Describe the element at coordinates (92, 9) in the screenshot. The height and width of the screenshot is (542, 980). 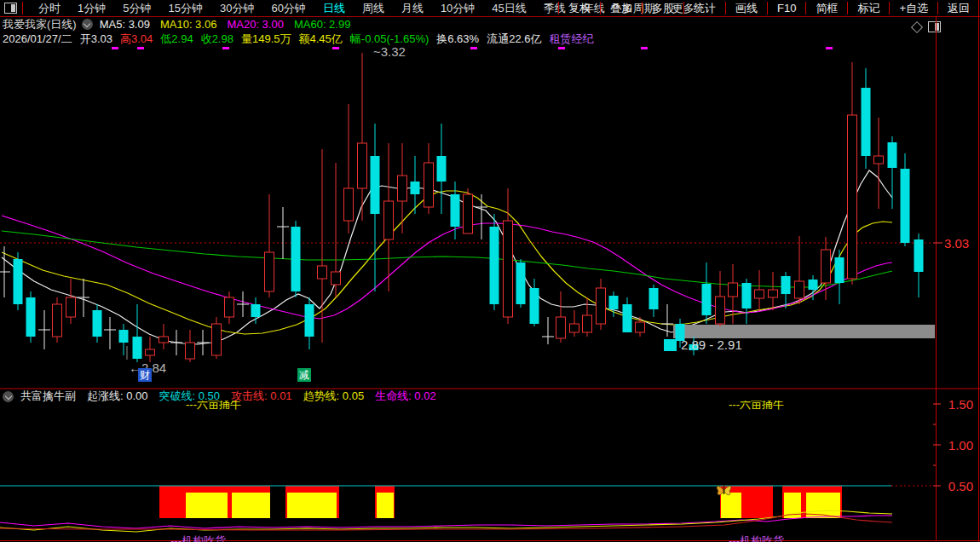
I see `period-tab: 1分钟` at that location.